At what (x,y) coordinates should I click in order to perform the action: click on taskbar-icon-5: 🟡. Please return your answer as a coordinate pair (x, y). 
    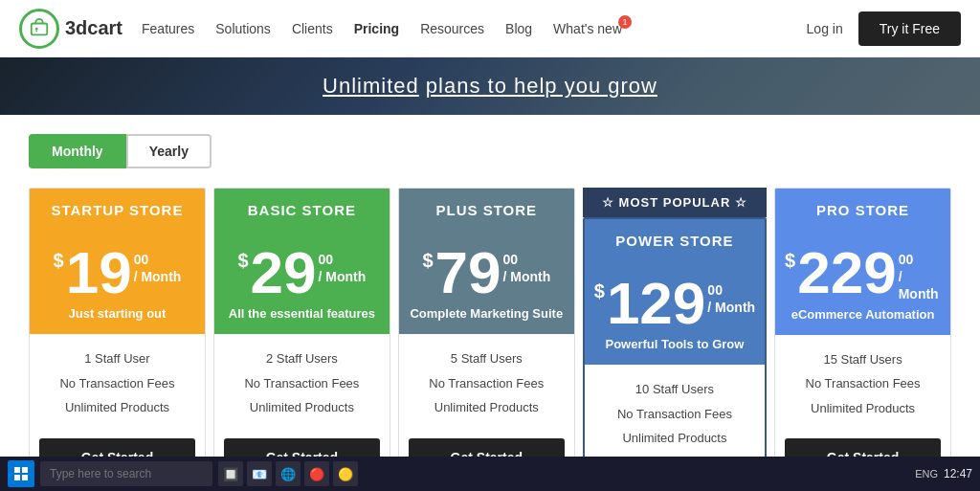
    Looking at the image, I should click on (345, 474).